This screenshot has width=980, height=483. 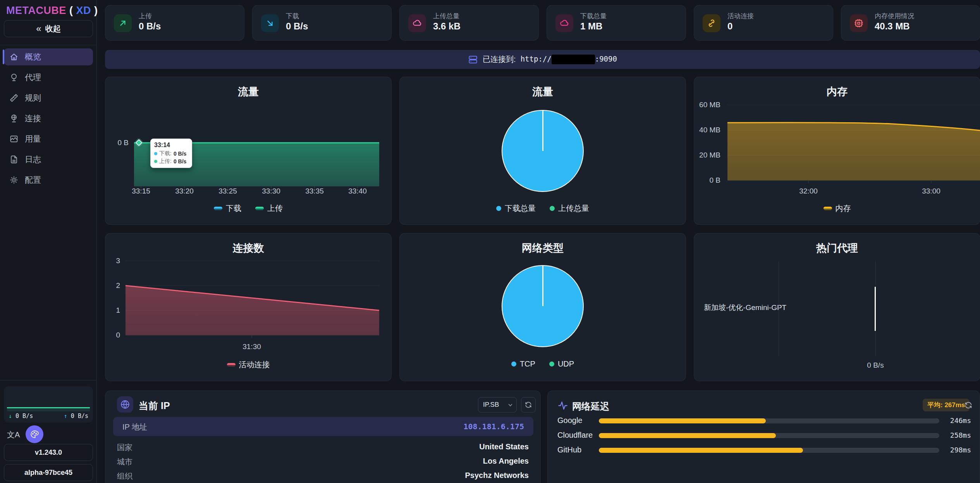 I want to click on sidebar-divider, so click(x=48, y=45).